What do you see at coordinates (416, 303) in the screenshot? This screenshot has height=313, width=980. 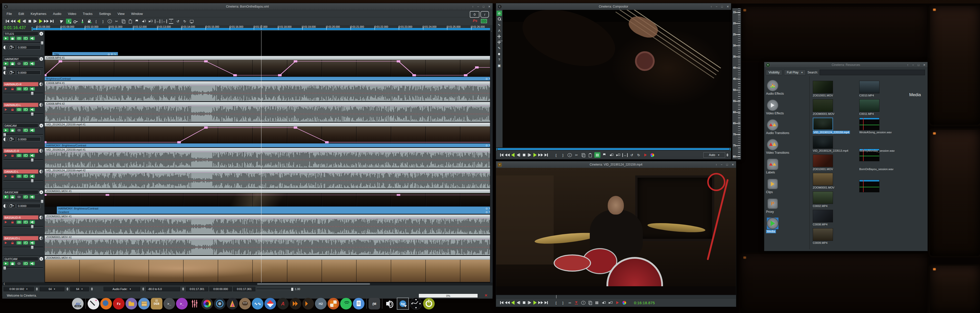 I see `clock-launcher` at bounding box center [416, 303].